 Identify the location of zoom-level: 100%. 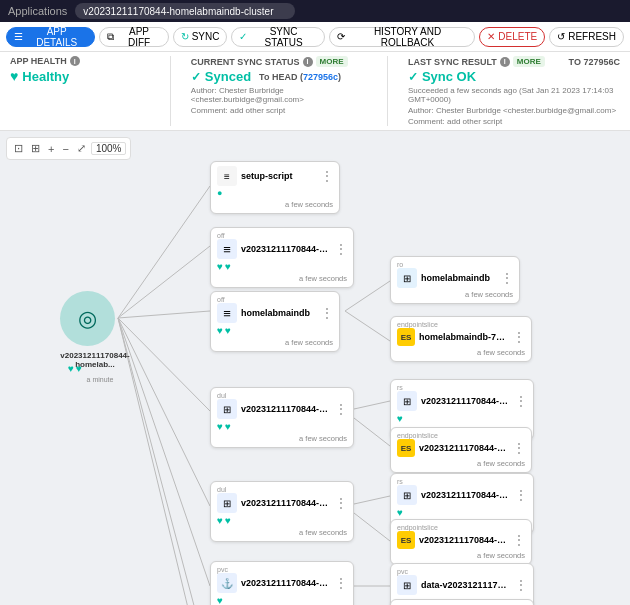
(109, 148).